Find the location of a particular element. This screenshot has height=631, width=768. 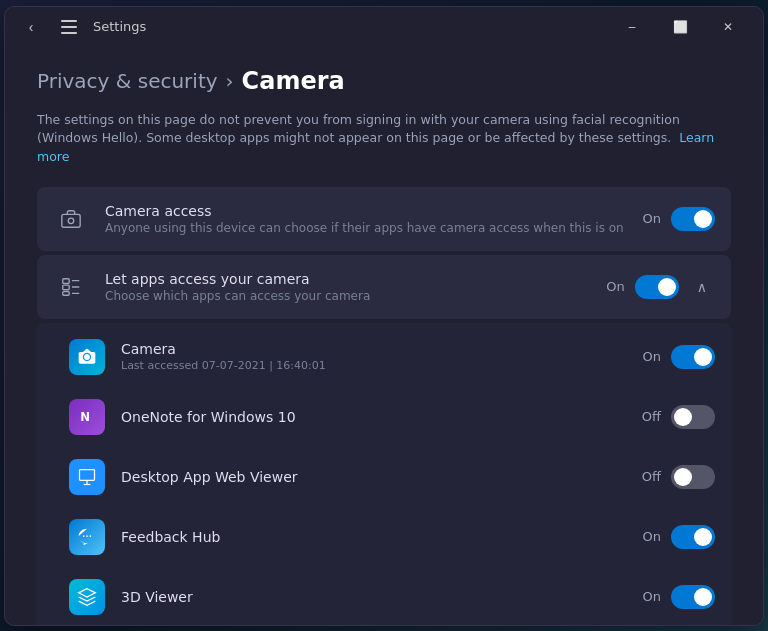

onenote-app-control: Off is located at coordinates (678, 417).